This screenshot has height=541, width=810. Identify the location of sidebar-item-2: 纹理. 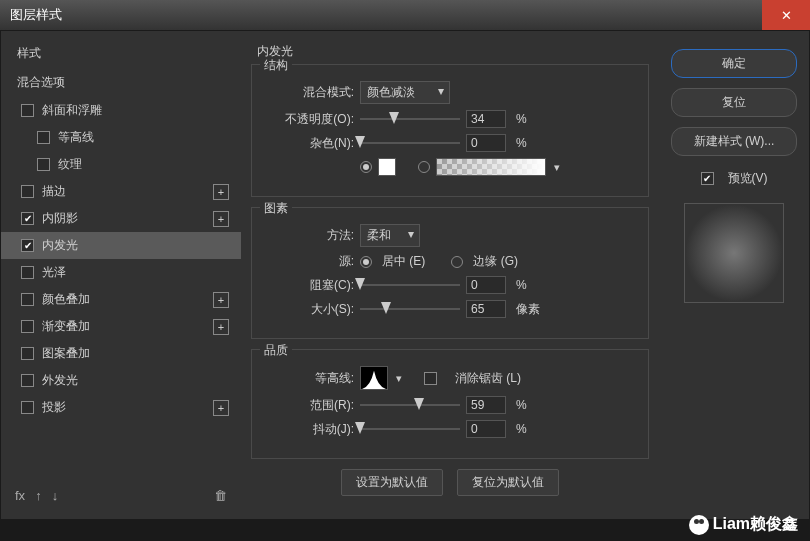
(121, 164).